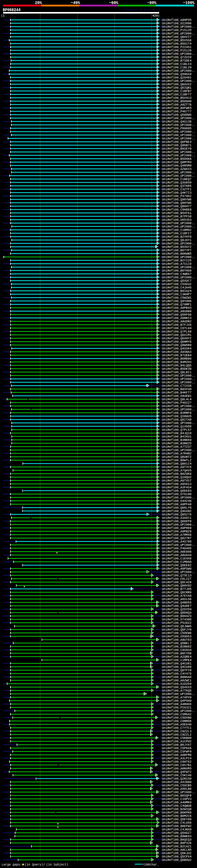 The width and height of the screenshot is (197, 868). Describe the element at coordinates (177, 369) in the screenshot. I see `svg-text: UniRef100_B5DK39` at that location.